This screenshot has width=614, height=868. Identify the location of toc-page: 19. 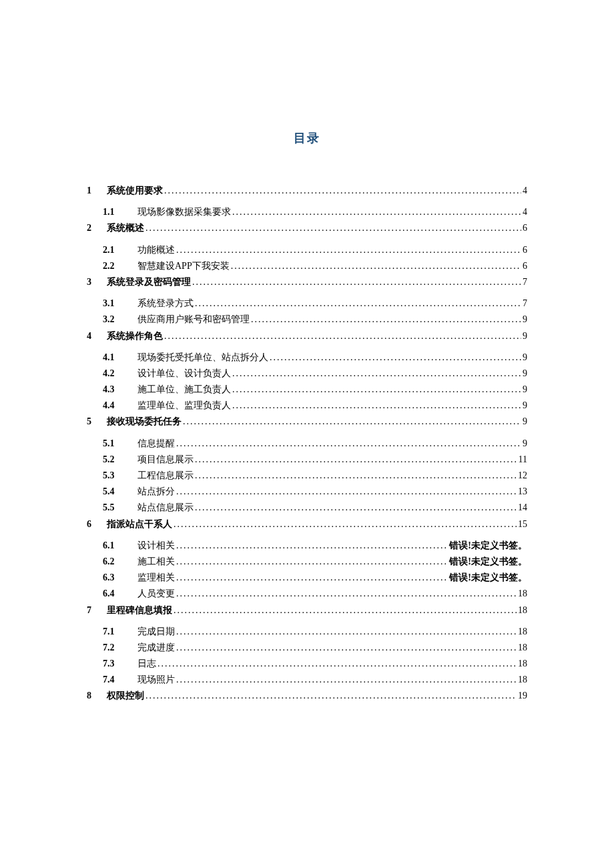
(522, 696).